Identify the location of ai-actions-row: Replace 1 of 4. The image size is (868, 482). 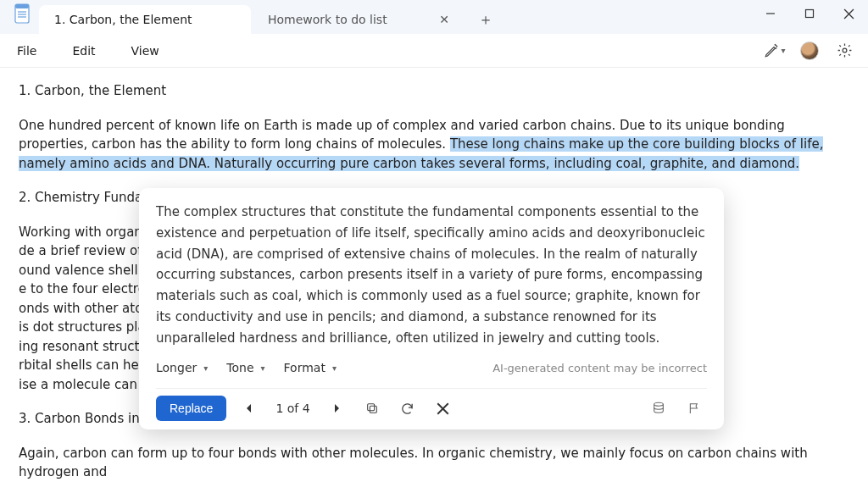
(431, 405).